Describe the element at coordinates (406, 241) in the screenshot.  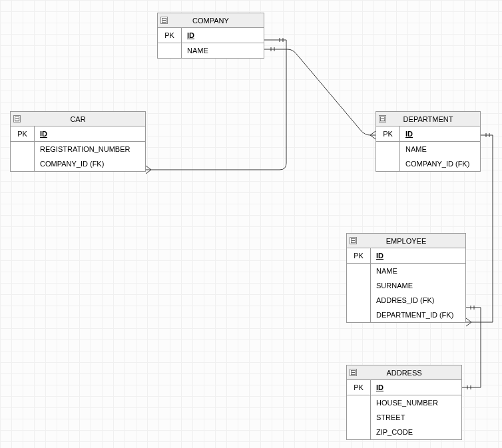
I see `entity-header: ⊟ EMPLOYEE` at that location.